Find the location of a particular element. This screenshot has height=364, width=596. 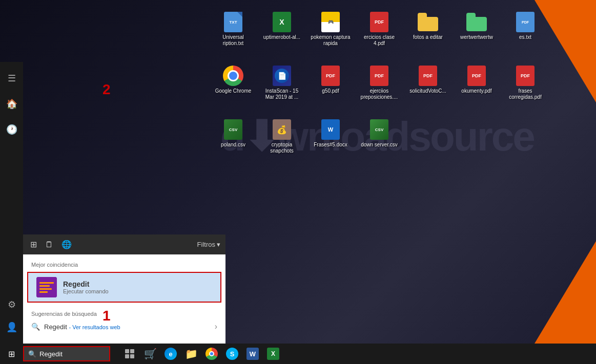

taskbar-app-icons: 🛒 e 📁 S W X is located at coordinates (201, 354).